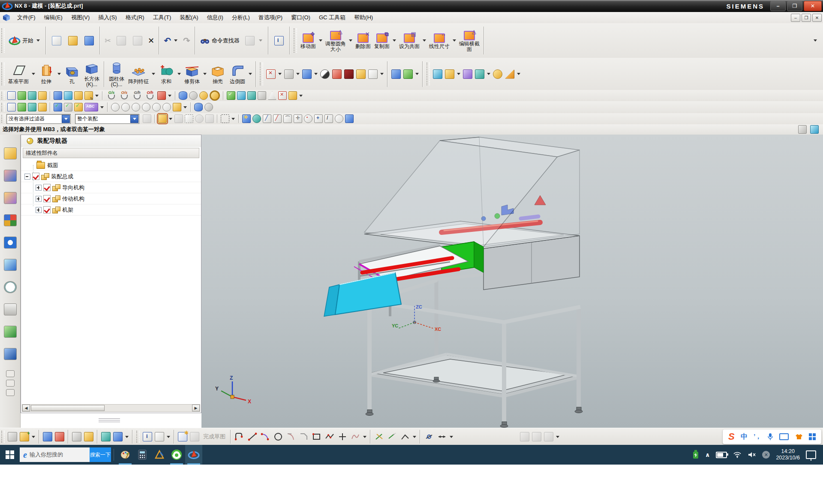  Describe the element at coordinates (168, 437) in the screenshot. I see `sketchbar-dd3-icon` at that location.